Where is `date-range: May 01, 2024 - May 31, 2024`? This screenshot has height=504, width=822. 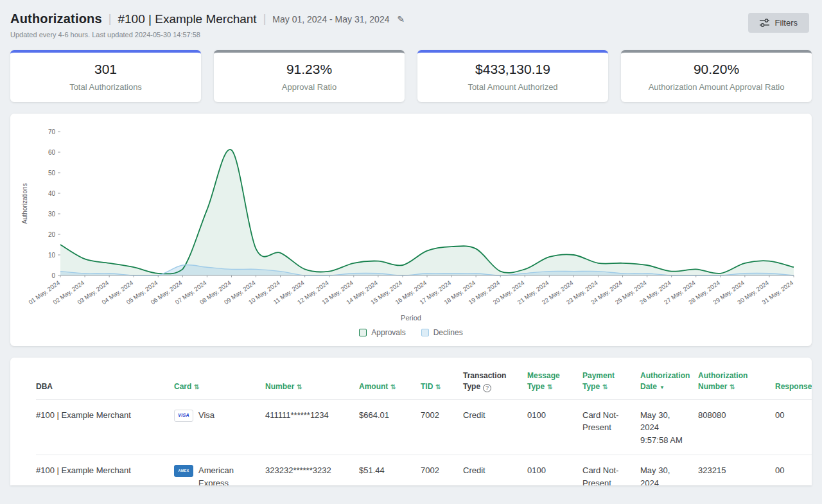 date-range: May 01, 2024 - May 31, 2024 is located at coordinates (331, 19).